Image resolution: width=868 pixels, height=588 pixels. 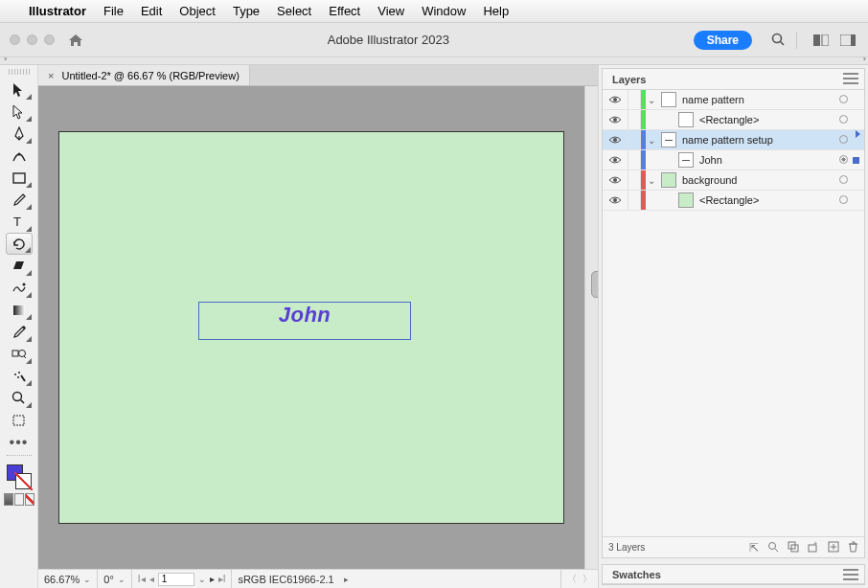 I want to click on zoom-tool, so click(x=19, y=398).